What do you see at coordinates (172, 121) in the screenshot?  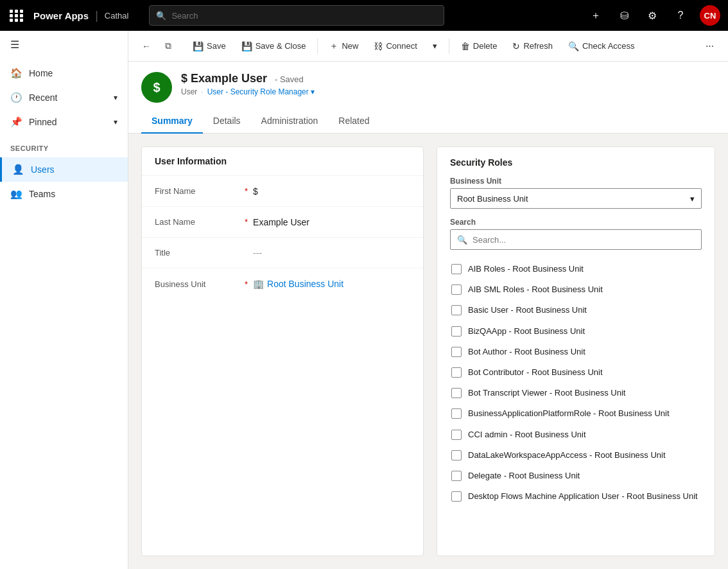 I see `tab-summary: Summary` at bounding box center [172, 121].